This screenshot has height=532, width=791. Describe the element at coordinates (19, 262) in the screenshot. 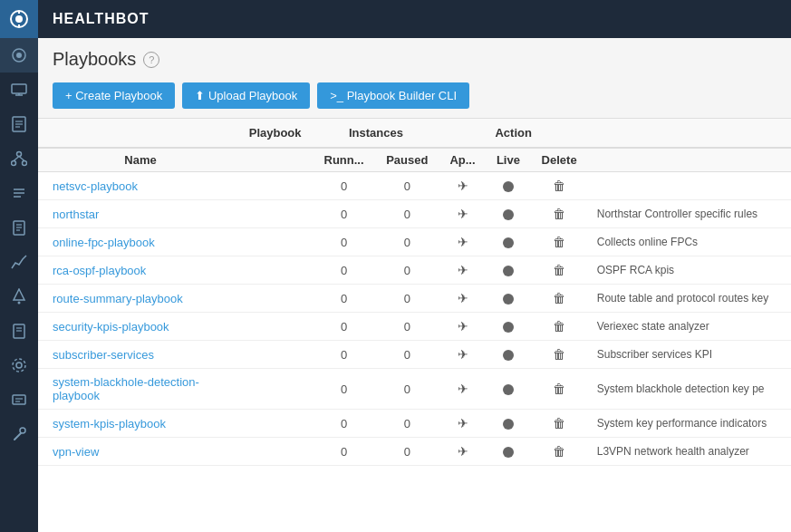

I see `sidebar-item-analytics` at that location.